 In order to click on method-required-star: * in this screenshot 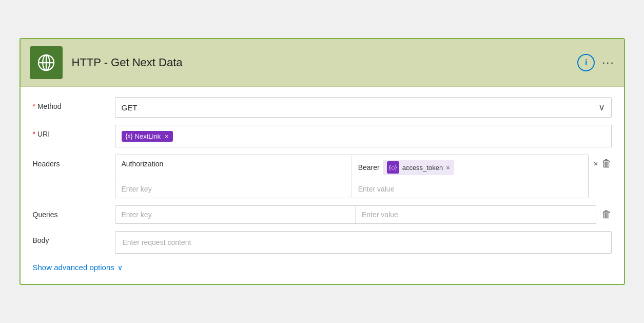, I will do `click(34, 106)`.